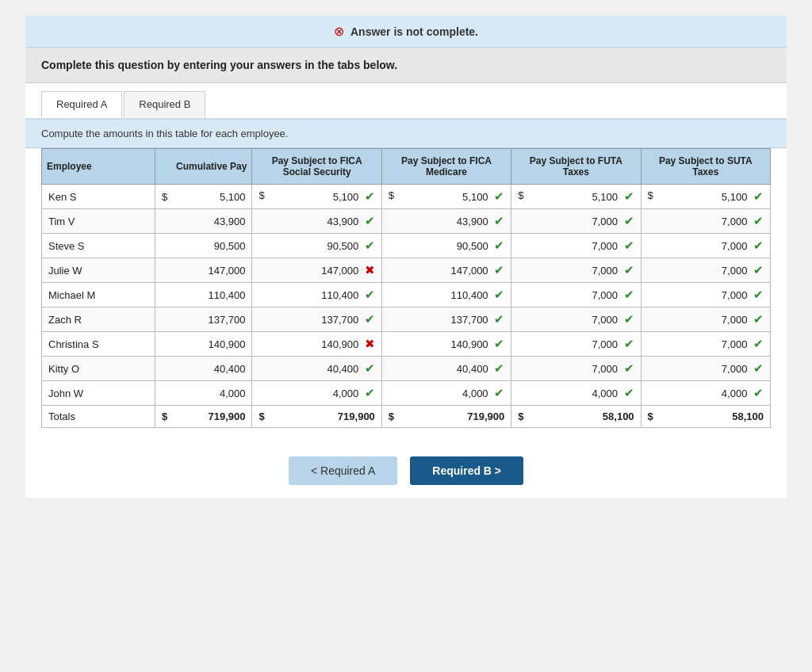 The height and width of the screenshot is (672, 812). What do you see at coordinates (406, 369) in the screenshot?
I see `table-row: Kitty O40,40040,400 ✔40,400 ✔7,000 ✔7,00…` at bounding box center [406, 369].